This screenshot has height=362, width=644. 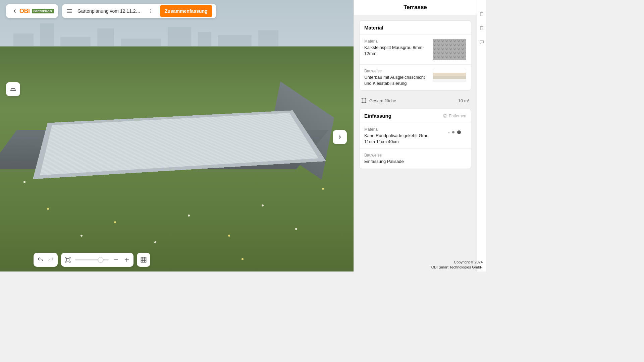 I want to click on area-icon, so click(x=364, y=101).